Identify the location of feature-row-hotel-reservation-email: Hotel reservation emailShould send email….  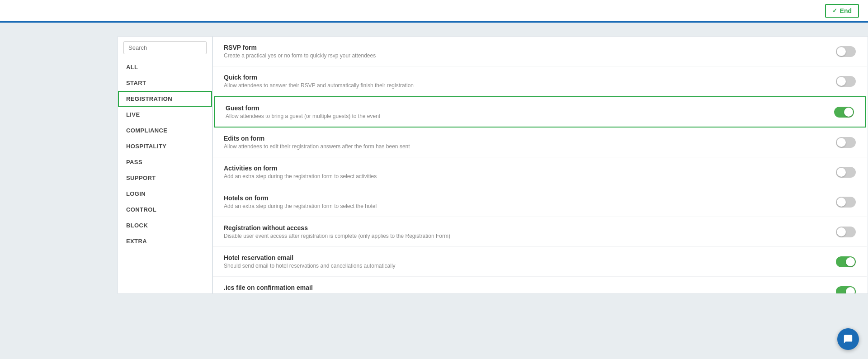
(540, 262).